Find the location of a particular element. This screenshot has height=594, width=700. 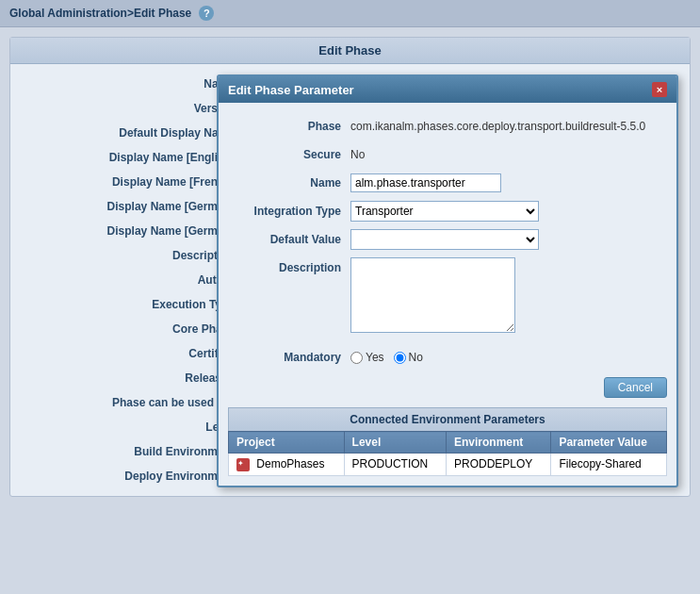

label-default-display: Default Display Name is located at coordinates (127, 133).